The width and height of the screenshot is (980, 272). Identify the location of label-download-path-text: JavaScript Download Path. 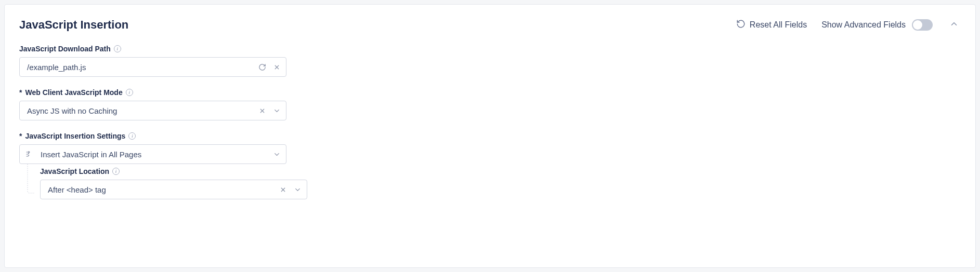
(65, 49).